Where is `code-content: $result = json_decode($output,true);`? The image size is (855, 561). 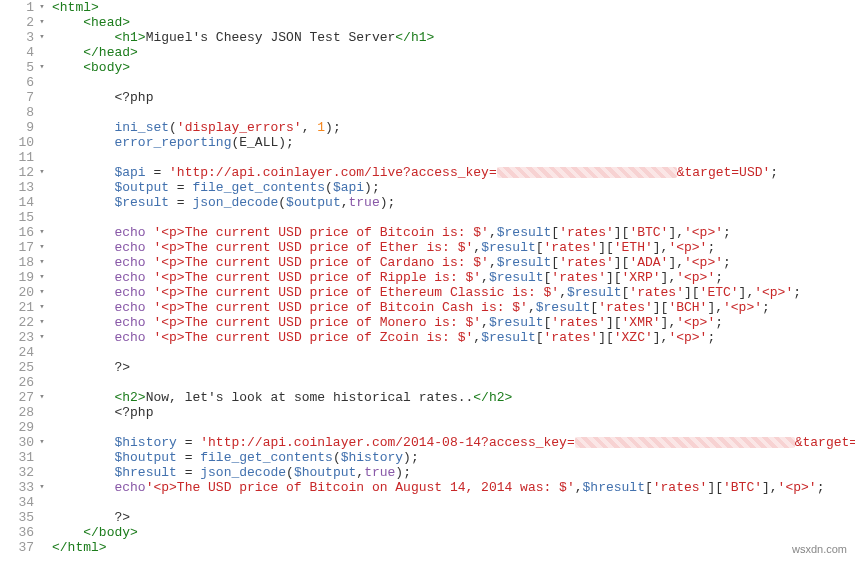 code-content: $result = json_decode($output,true); is located at coordinates (222, 202).